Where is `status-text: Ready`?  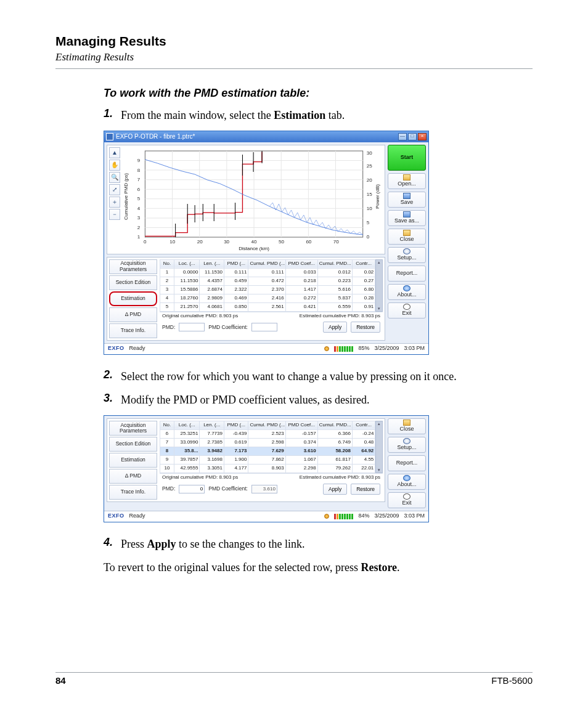
status-text: Ready is located at coordinates (137, 349).